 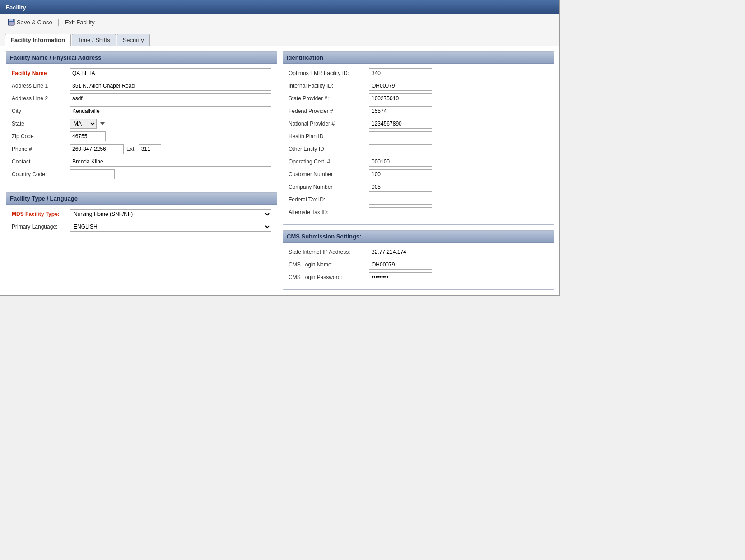 What do you see at coordinates (142, 73) in the screenshot?
I see `facility-name-row: Facility Name` at bounding box center [142, 73].